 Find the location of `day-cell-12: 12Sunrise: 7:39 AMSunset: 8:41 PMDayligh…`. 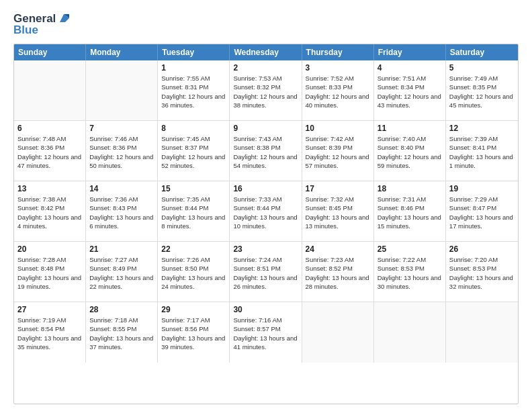

day-cell-12: 12Sunrise: 7:39 AMSunset: 8:41 PMDayligh… is located at coordinates (482, 150).